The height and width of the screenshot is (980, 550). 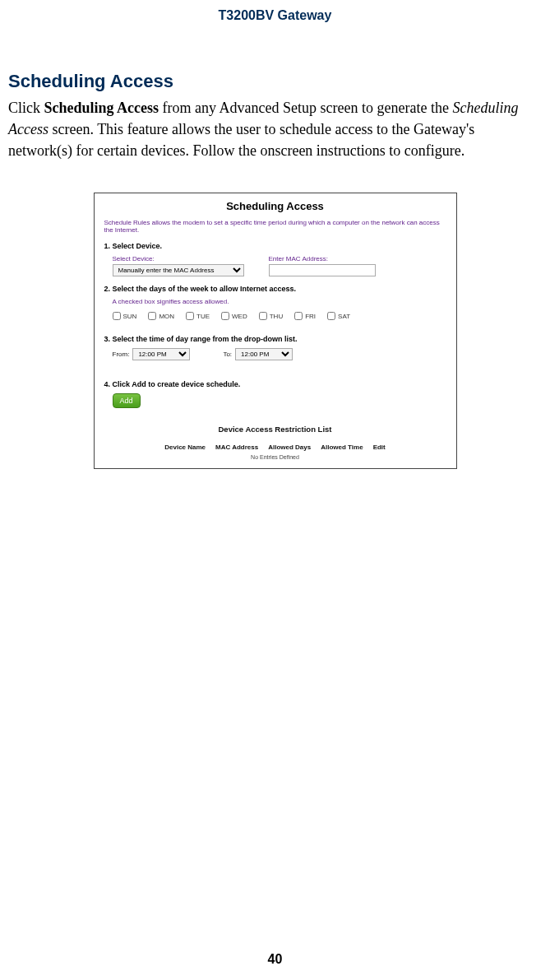 I want to click on day-wed-checkbox, so click(x=225, y=316).